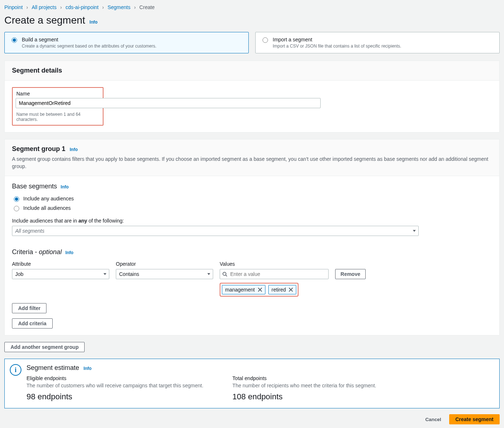  Describe the element at coordinates (115, 397) in the screenshot. I see `eligible-value: 98 endpoints` at that location.